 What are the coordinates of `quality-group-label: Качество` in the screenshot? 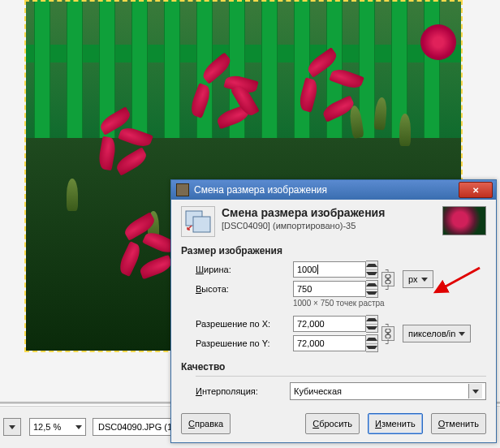 It's located at (334, 367).